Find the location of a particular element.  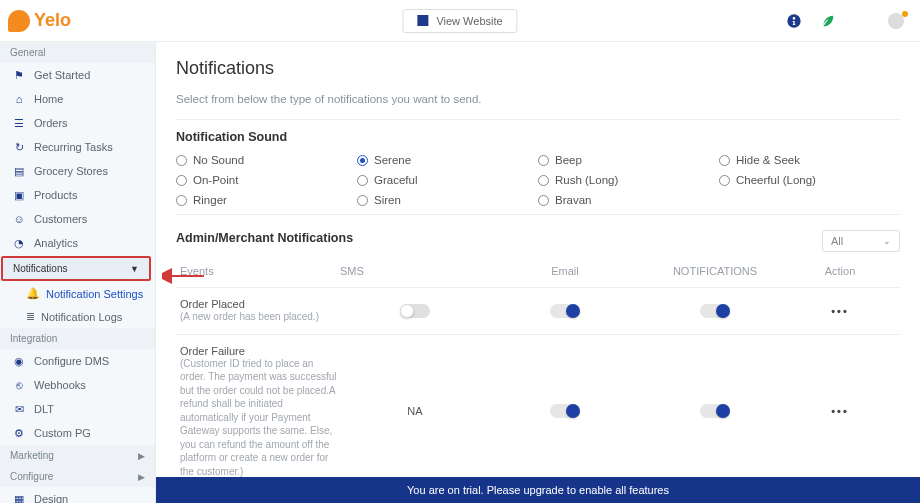

products-icon: ▣ is located at coordinates (19, 195).